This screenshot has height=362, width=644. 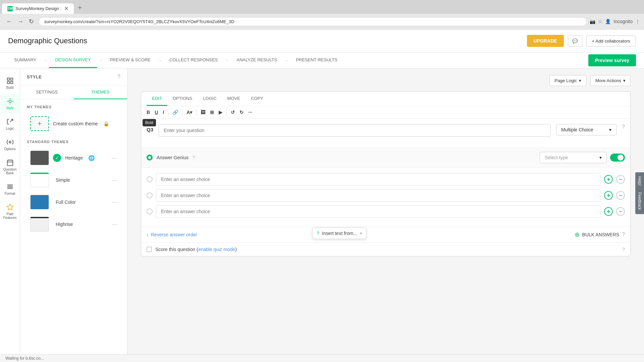 I want to click on tab-summary: SUMMARY, so click(x=25, y=60).